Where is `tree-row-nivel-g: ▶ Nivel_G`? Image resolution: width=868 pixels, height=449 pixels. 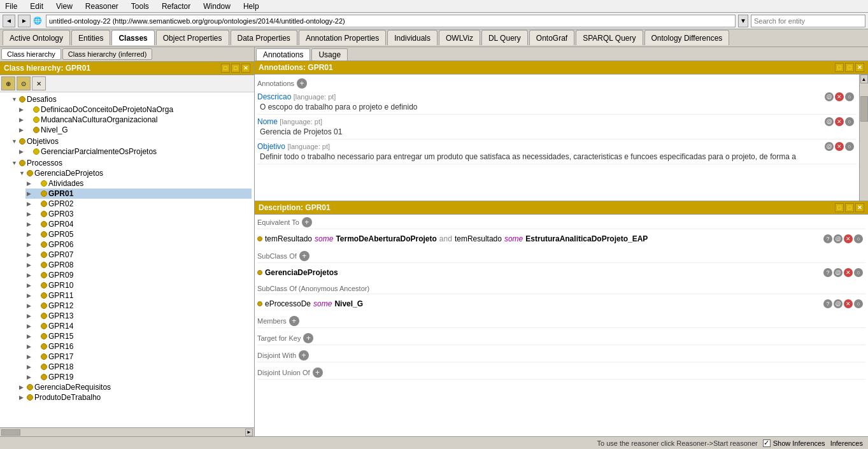
tree-row-nivel-g: ▶ Nivel_G is located at coordinates (135, 130).